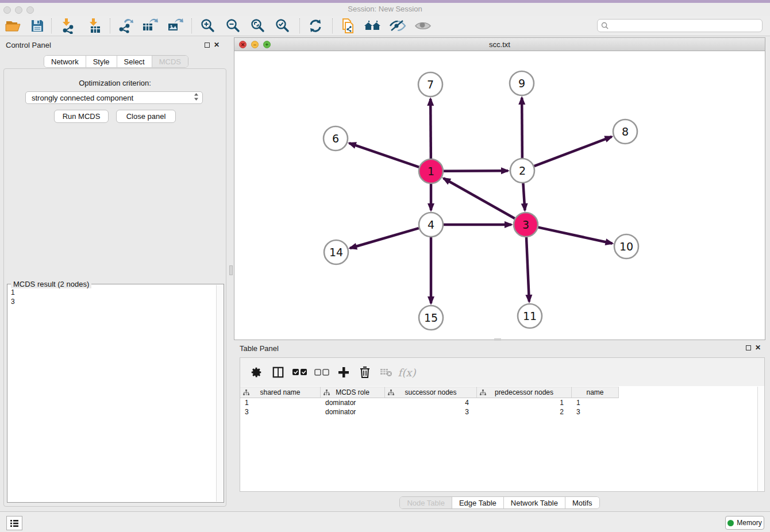 The image size is (770, 532). What do you see at coordinates (385, 9) in the screenshot?
I see `app-title: Session: New Session` at bounding box center [385, 9].